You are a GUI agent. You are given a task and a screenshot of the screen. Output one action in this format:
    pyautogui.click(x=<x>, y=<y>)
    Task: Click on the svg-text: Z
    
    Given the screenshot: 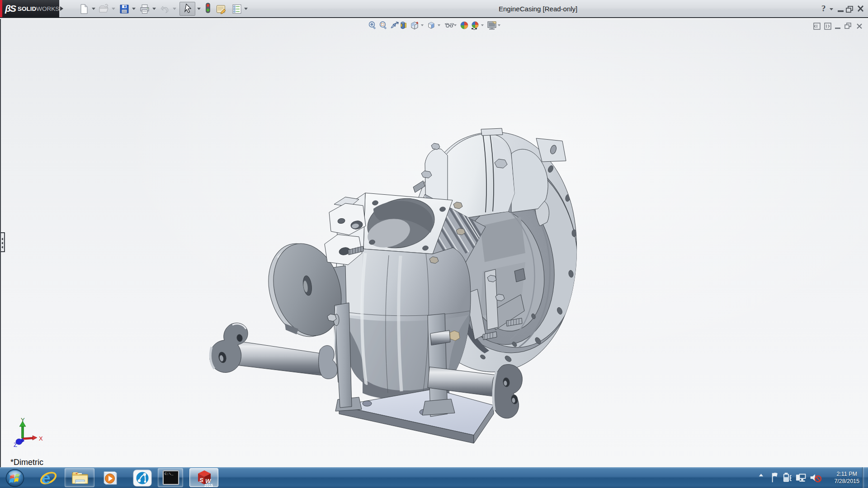 What is the action you would take?
    pyautogui.click(x=15, y=445)
    